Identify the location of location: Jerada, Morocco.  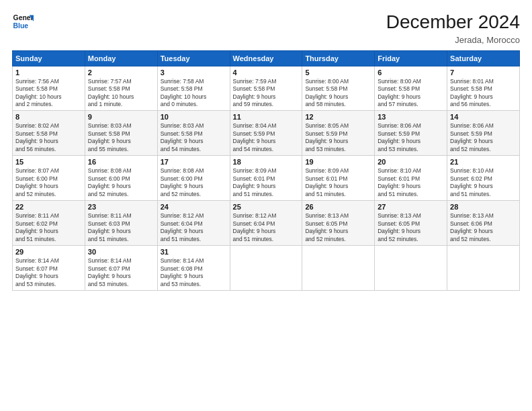
(453, 40).